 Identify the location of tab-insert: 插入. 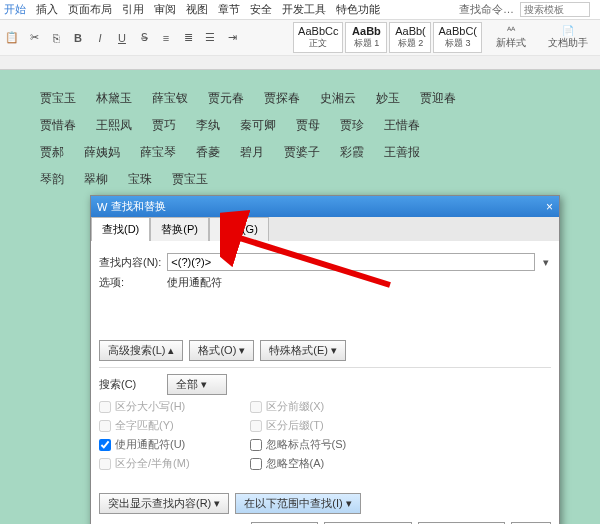
(47, 10).